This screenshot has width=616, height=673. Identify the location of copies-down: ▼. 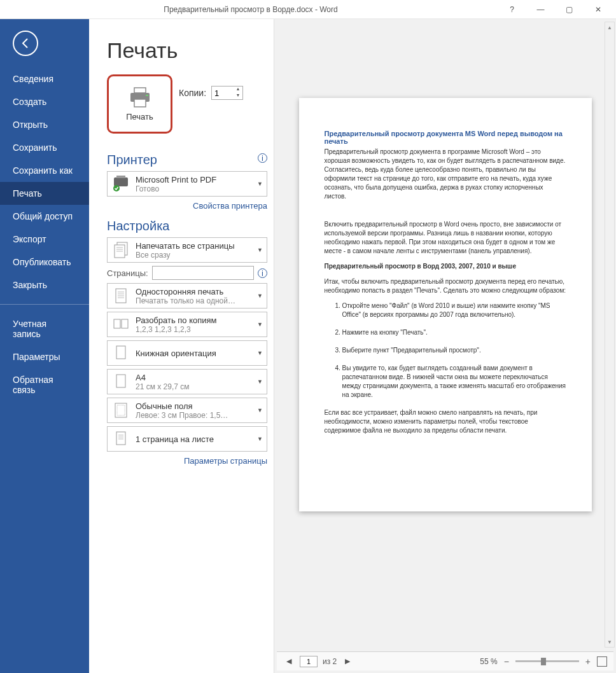
(238, 96).